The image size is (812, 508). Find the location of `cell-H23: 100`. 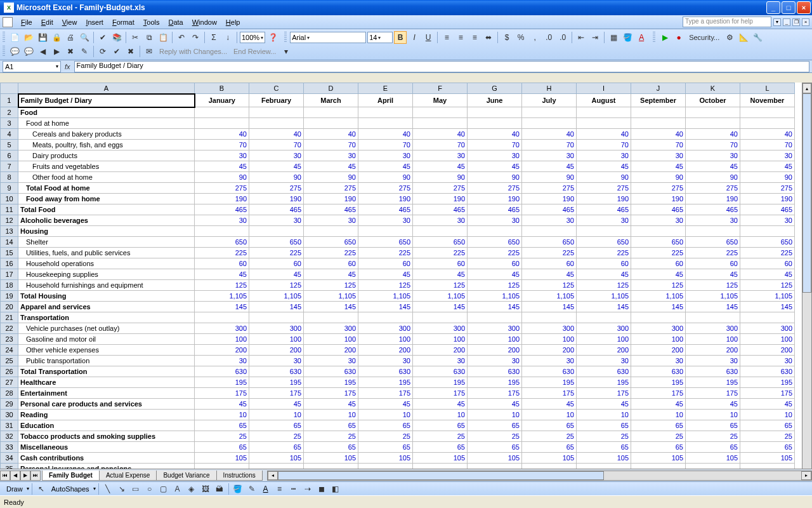

cell-H23: 100 is located at coordinates (549, 339).